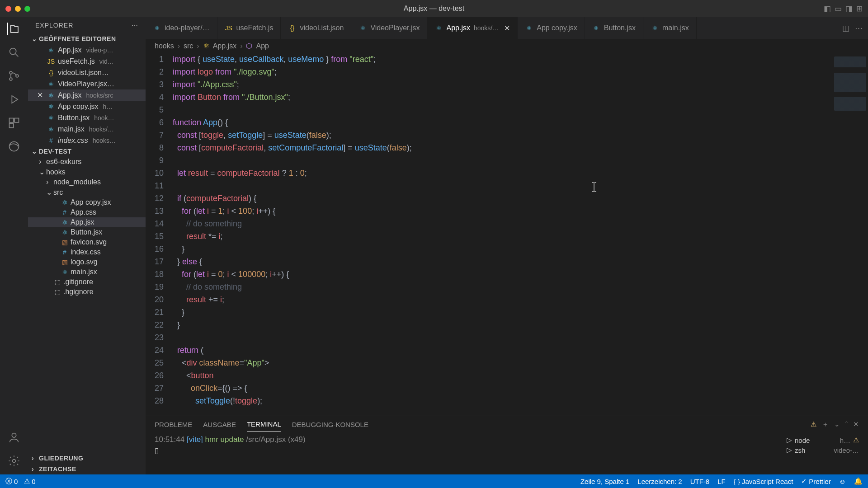 Image resolution: width=868 pixels, height=488 pixels. What do you see at coordinates (614, 28) in the screenshot?
I see `editor-tab: ⚛ Button.jsx` at bounding box center [614, 28].